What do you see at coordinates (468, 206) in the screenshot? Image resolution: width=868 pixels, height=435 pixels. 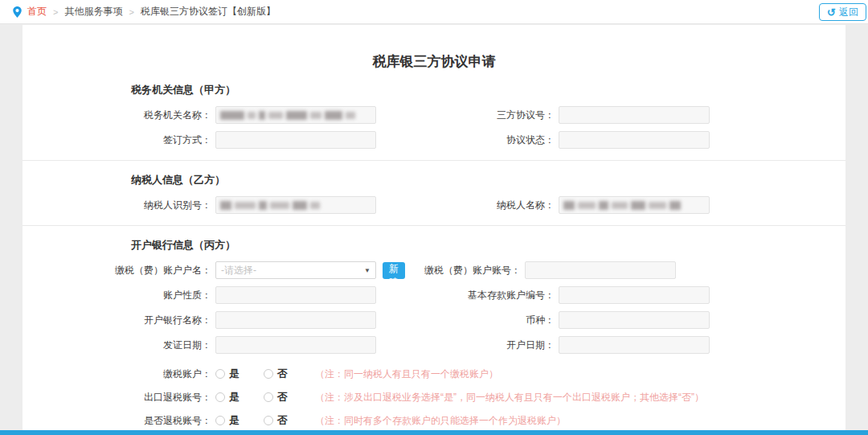 I see `taxpayer-name-label: 纳税人名称：` at bounding box center [468, 206].